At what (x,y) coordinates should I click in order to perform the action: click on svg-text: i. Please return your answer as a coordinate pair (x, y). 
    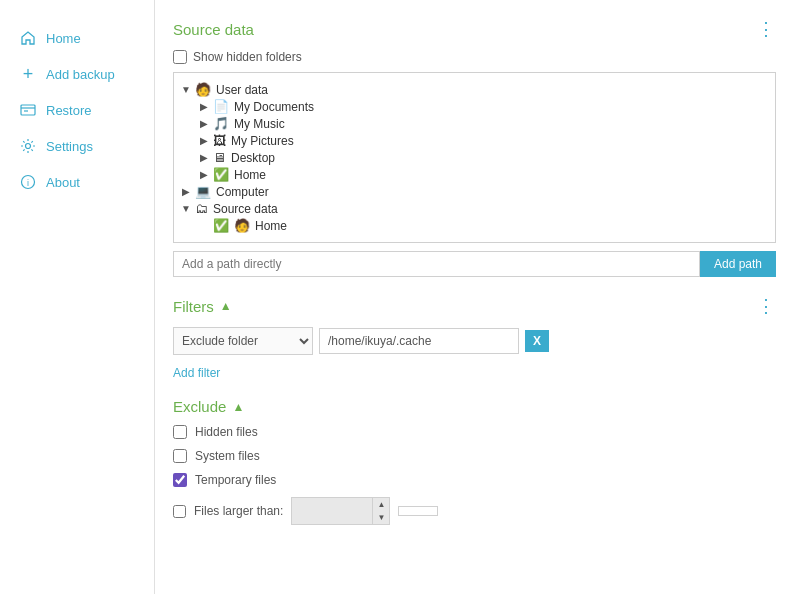
    Looking at the image, I should click on (28, 183).